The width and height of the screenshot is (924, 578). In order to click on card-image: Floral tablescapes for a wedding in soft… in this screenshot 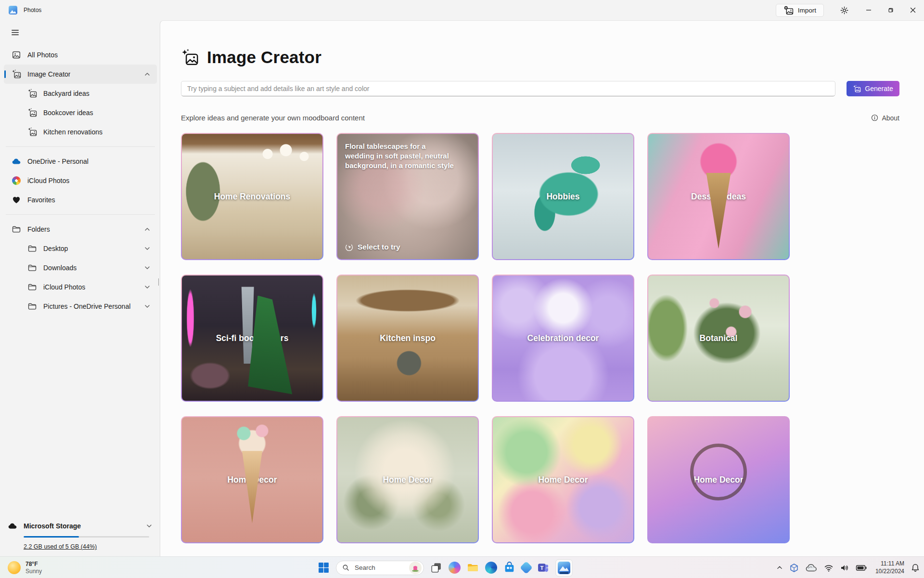, I will do `click(408, 197)`.